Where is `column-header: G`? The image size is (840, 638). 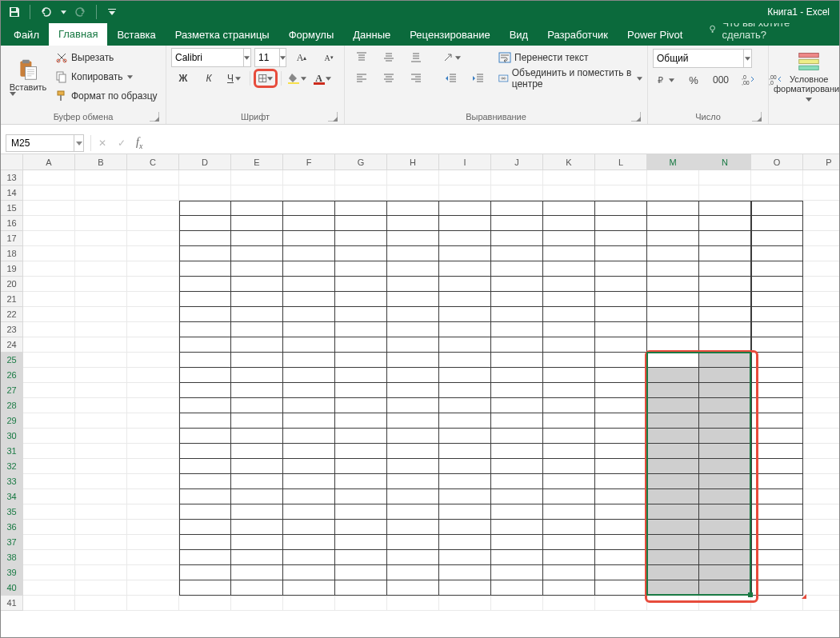 column-header: G is located at coordinates (362, 162).